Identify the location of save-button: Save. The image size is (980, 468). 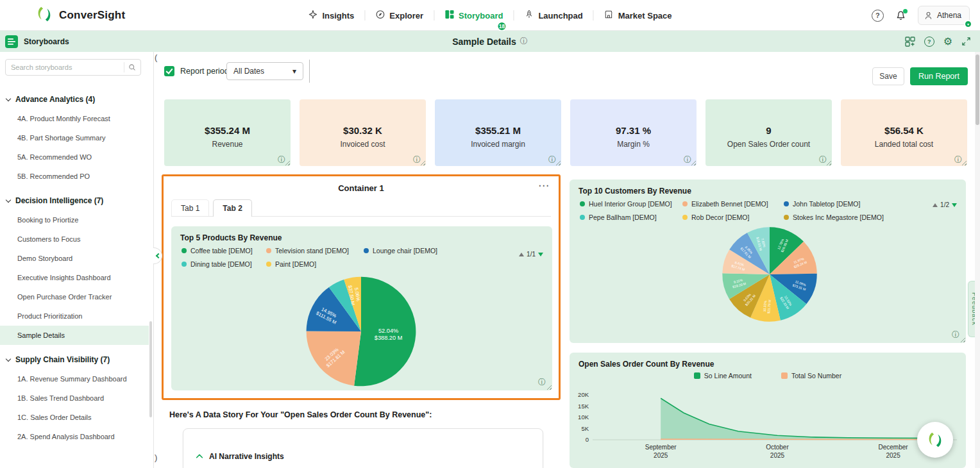
(888, 76).